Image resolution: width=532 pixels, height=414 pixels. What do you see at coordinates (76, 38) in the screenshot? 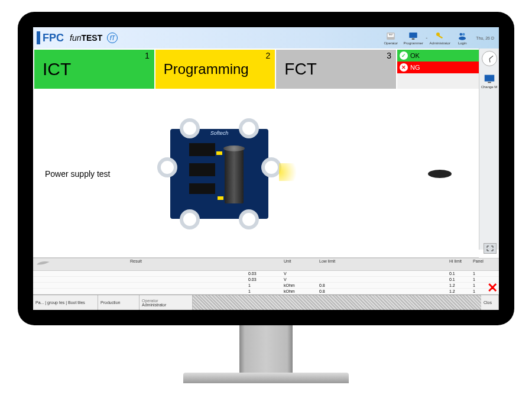
I see `app-name-prefix: fun` at bounding box center [76, 38].